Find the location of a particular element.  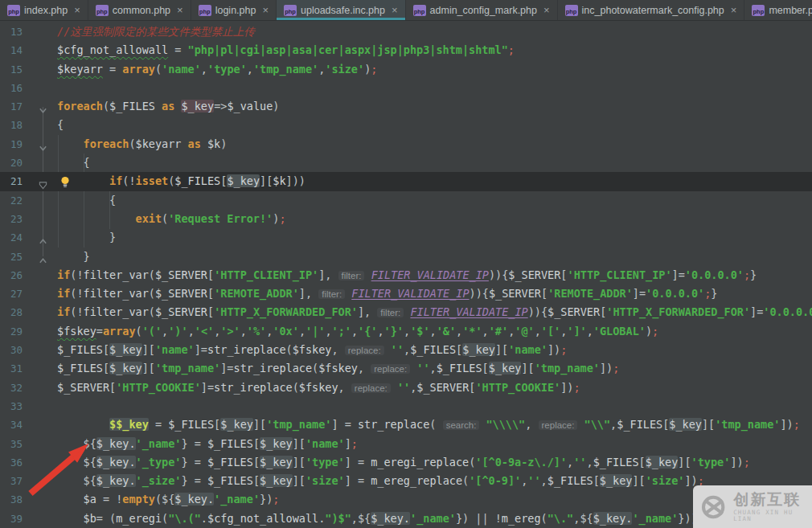

code-line: 36 ${$_key.'_type'} = $_FILES[$_key]['ty… is located at coordinates (406, 463).